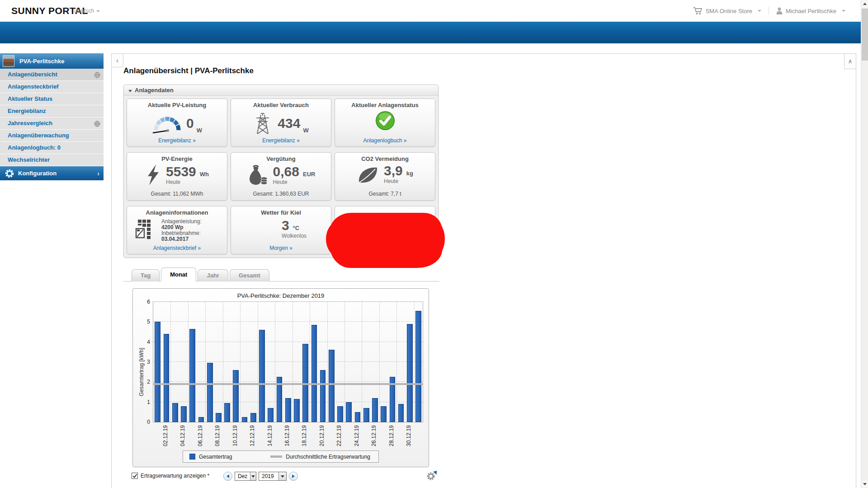  Describe the element at coordinates (193, 456) in the screenshot. I see `legend-bar-swatch` at that location.